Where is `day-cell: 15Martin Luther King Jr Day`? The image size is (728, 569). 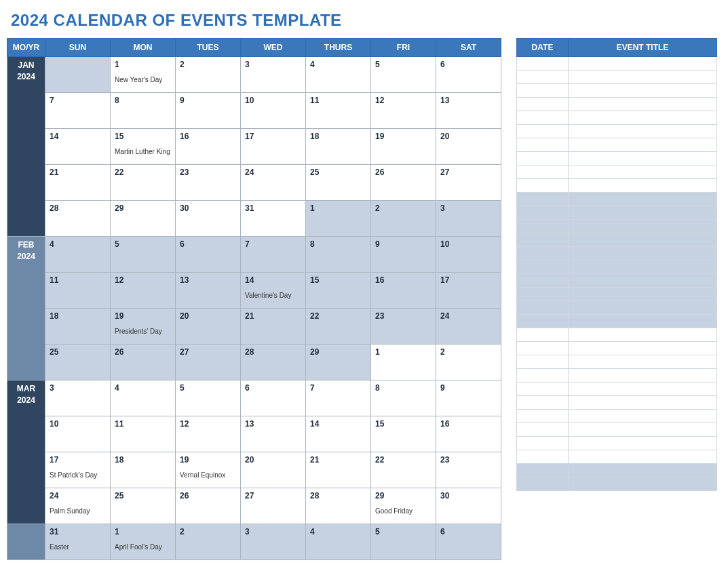
day-cell: 15Martin Luther King Jr Day is located at coordinates (143, 146).